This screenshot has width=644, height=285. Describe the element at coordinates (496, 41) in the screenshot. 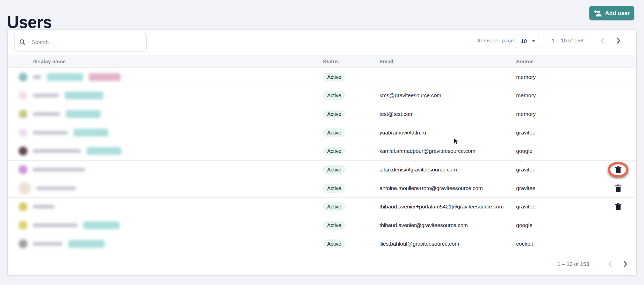

I see `items-per-page-label: Items per page:` at that location.